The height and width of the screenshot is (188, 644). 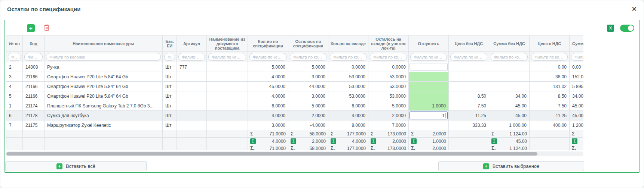 What do you see at coordinates (192, 67) in the screenshot?
I see `cell-article: 777` at bounding box center [192, 67].